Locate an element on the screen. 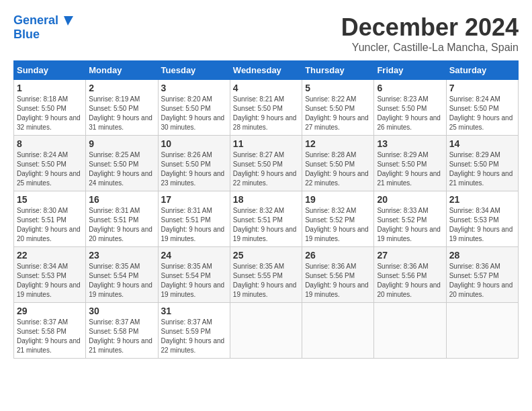  day-number: 12 is located at coordinates (338, 144).